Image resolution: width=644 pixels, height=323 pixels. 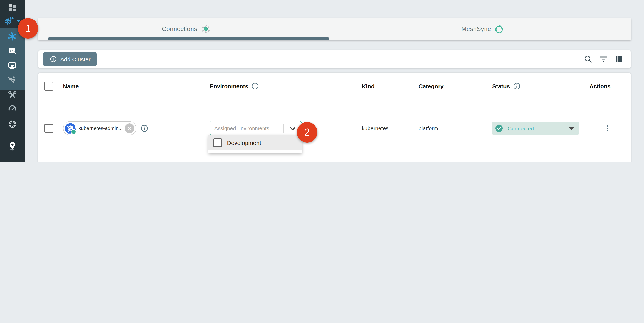 What do you see at coordinates (604, 59) in the screenshot?
I see `filter-icon` at bounding box center [604, 59].